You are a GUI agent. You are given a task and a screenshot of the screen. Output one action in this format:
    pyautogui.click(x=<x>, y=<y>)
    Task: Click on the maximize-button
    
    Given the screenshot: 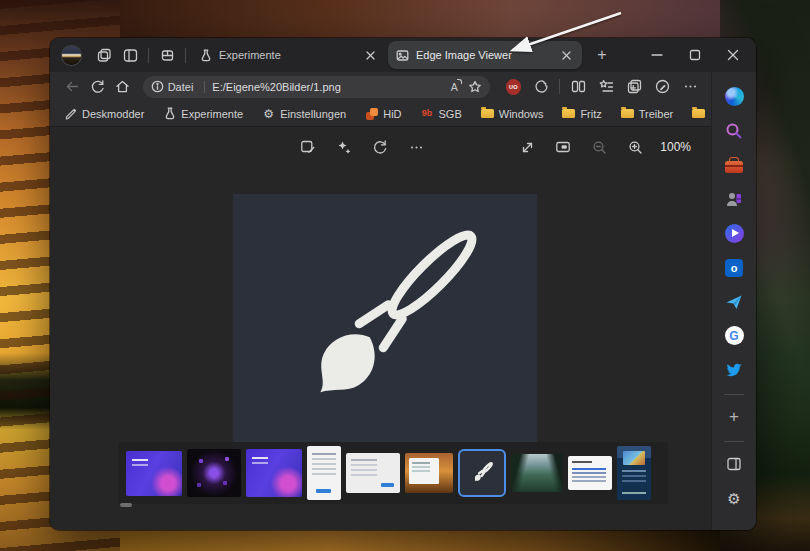 What is the action you would take?
    pyautogui.click(x=695, y=55)
    